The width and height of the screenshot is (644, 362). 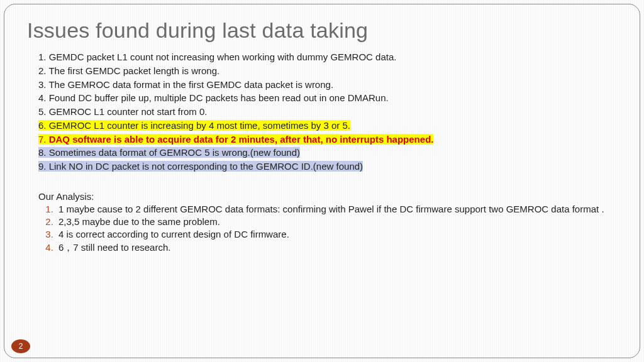 What do you see at coordinates (328, 167) in the screenshot?
I see `issue-item: 9. Link NO in DC packet is not correspon…` at bounding box center [328, 167].